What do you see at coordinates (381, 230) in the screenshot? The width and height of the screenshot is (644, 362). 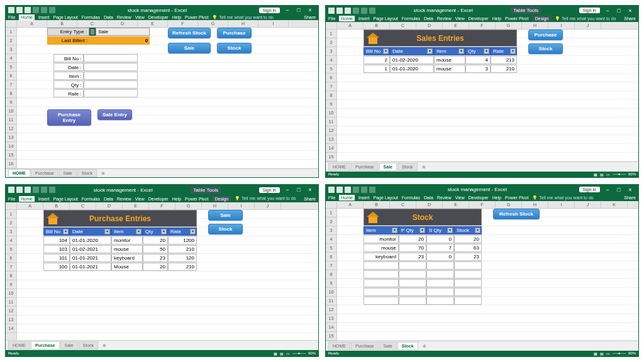 I see `table-header: Item▾` at bounding box center [381, 230].